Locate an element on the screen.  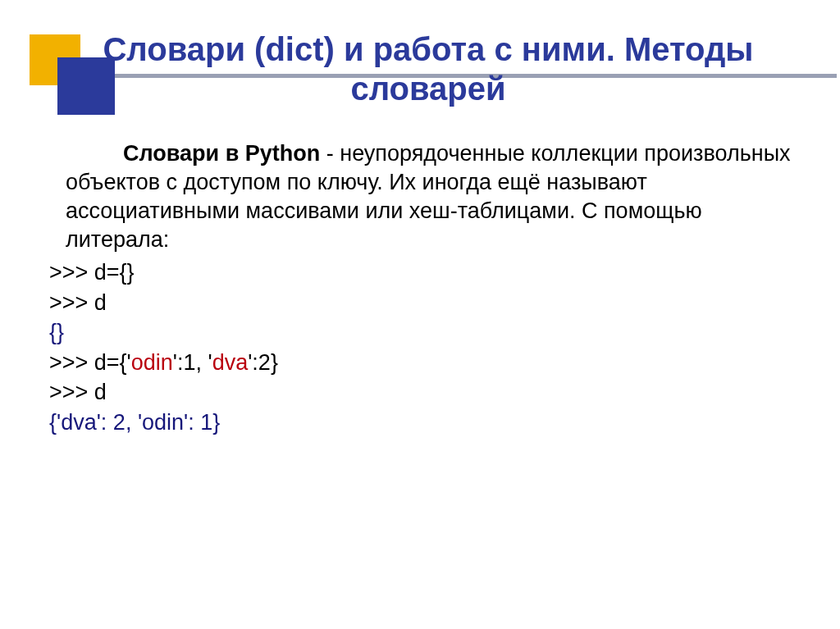
code-line-4: >>> d={'odin':1, 'dva':2} is located at coordinates (420, 362).